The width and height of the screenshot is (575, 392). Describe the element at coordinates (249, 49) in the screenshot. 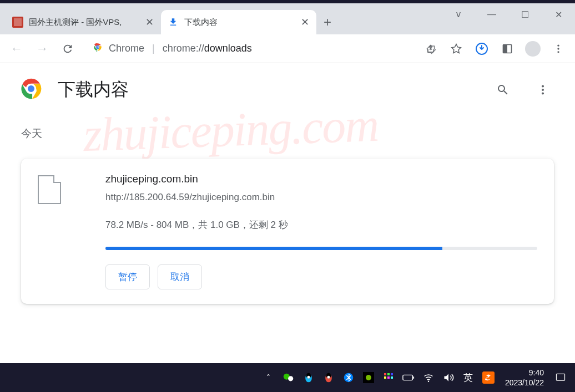

I see `address-bar: Chrome | chrome://downloads` at that location.